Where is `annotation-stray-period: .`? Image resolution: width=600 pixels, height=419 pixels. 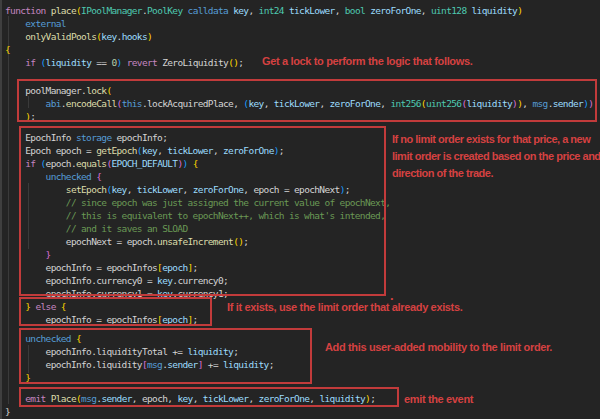 annotation-stray-period: . is located at coordinates (392, 296).